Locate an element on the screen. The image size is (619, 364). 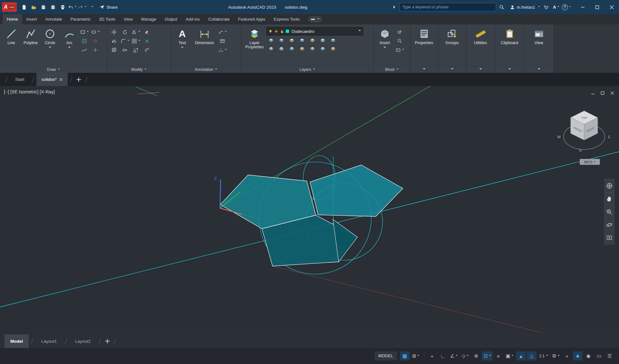
tab-add-ins: Add-ins is located at coordinates (193, 19).